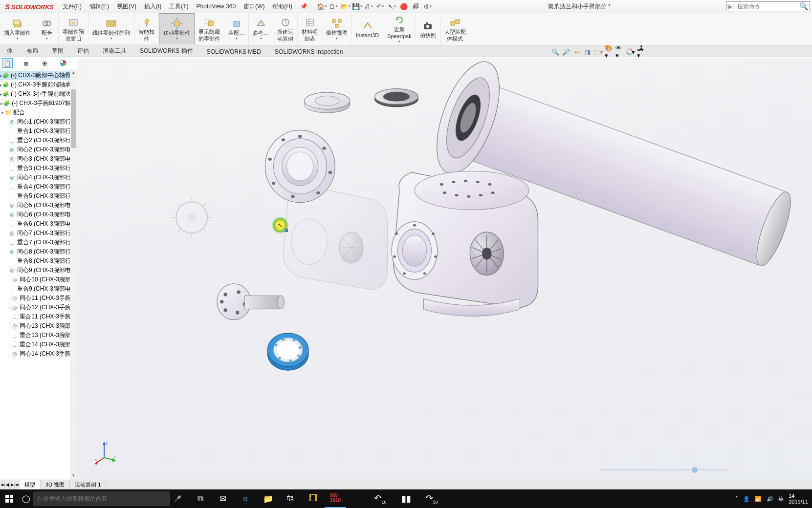  Describe the element at coordinates (237, 29) in the screenshot. I see `assembly-features-button: 装配…▾` at that location.